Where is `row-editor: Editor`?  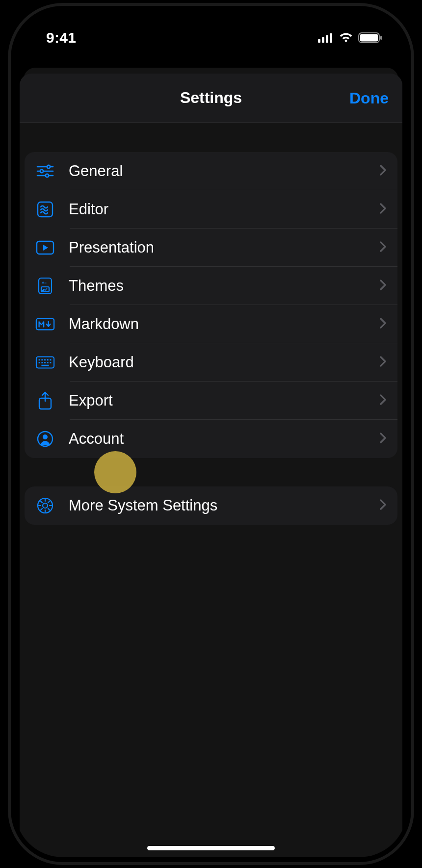
row-editor: Editor is located at coordinates (211, 209).